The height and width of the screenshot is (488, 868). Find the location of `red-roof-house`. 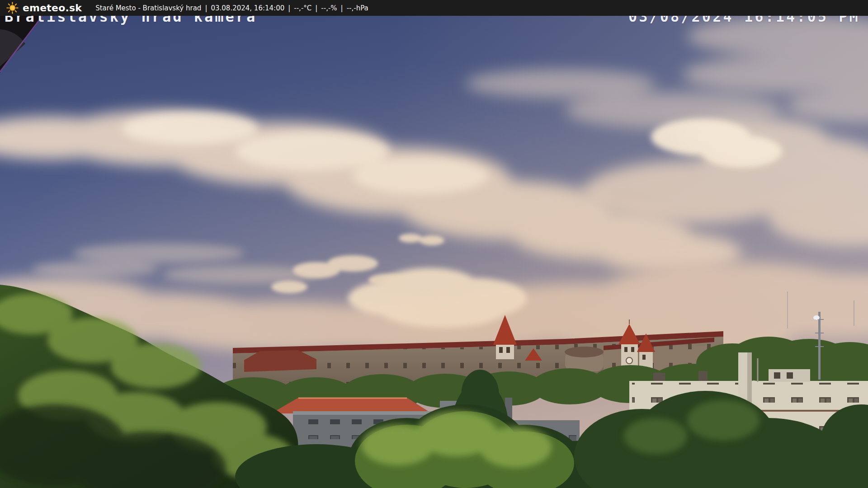

red-roof-house is located at coordinates (352, 406).